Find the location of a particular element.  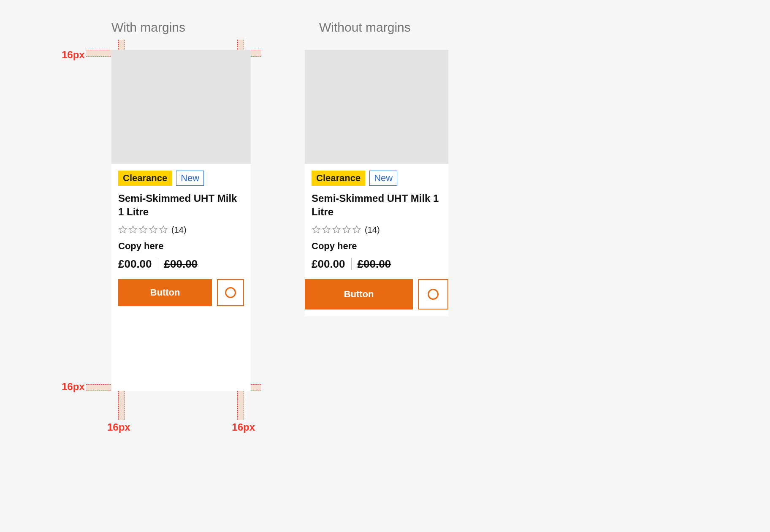

margin-label-bottom: 16px is located at coordinates (73, 387).